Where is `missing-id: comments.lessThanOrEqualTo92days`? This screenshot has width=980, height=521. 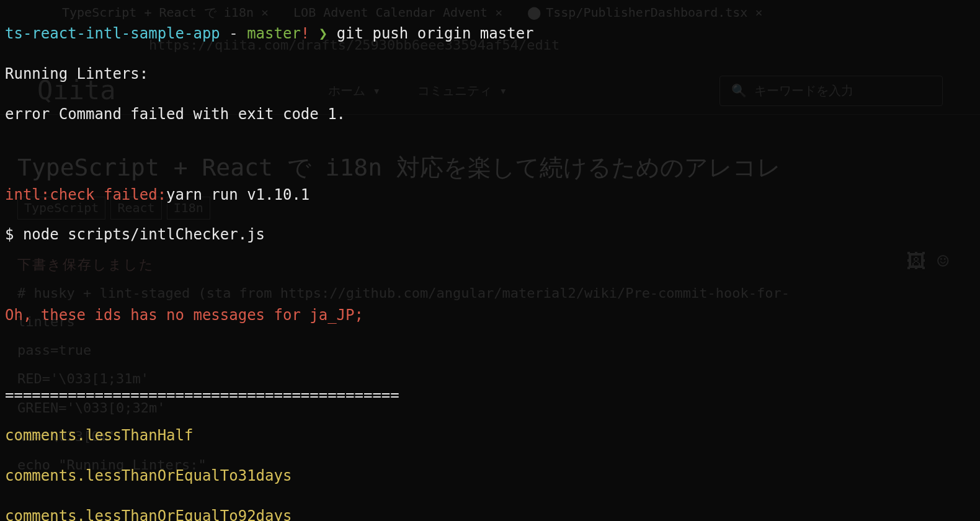 missing-id: comments.lessThanOrEqualTo92days is located at coordinates (490, 514).